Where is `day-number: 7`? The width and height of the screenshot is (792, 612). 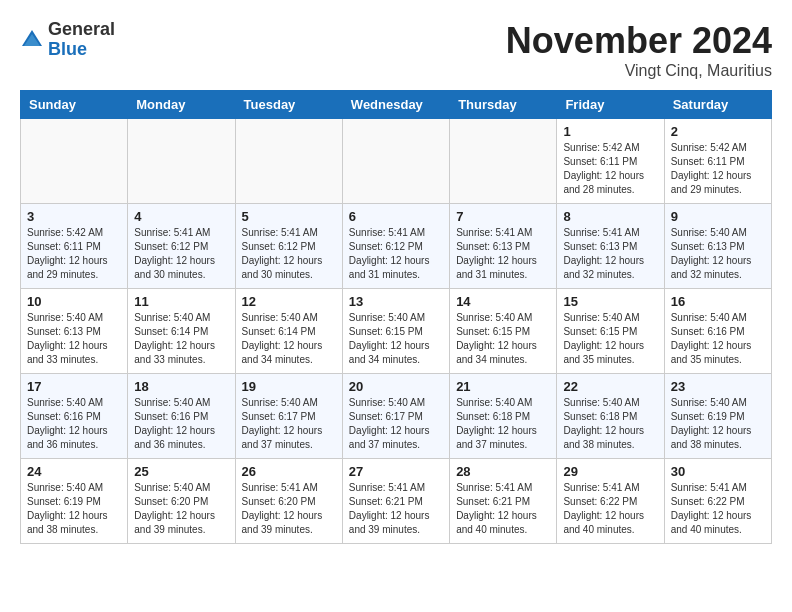 day-number: 7 is located at coordinates (503, 216).